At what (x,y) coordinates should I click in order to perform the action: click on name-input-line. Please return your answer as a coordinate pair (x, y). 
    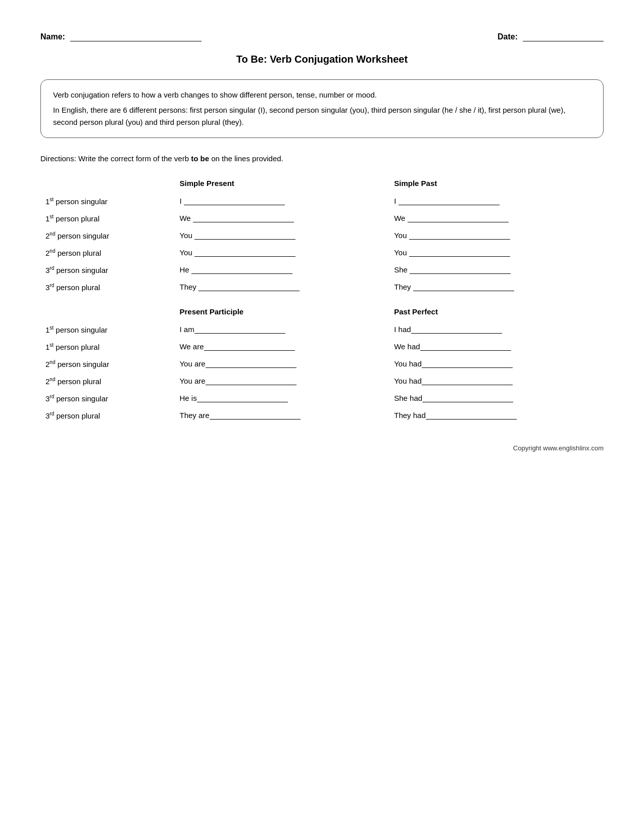
    Looking at the image, I should click on (136, 36).